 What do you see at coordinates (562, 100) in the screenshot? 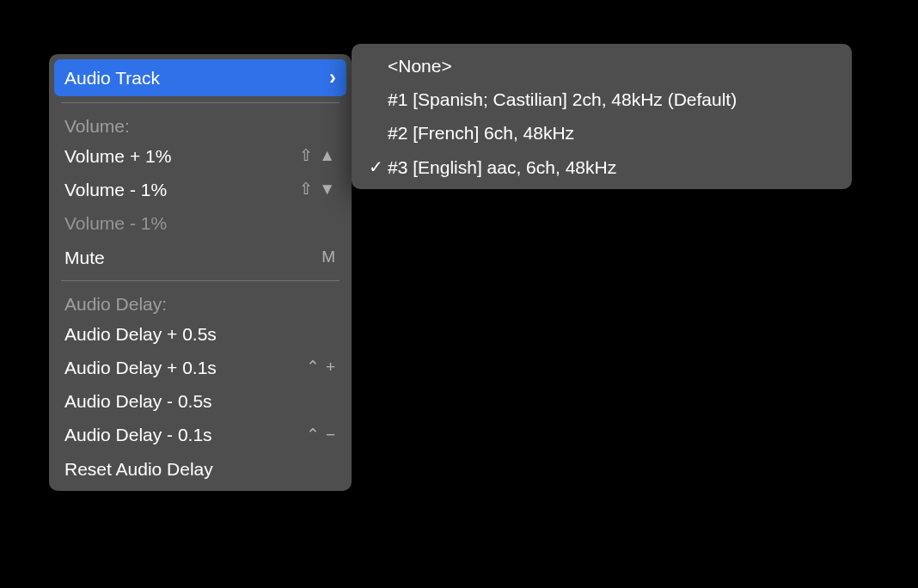
I see `track-label: #1 [Spanish; Castilian] 2ch, 48kHz (Defa…` at bounding box center [562, 100].